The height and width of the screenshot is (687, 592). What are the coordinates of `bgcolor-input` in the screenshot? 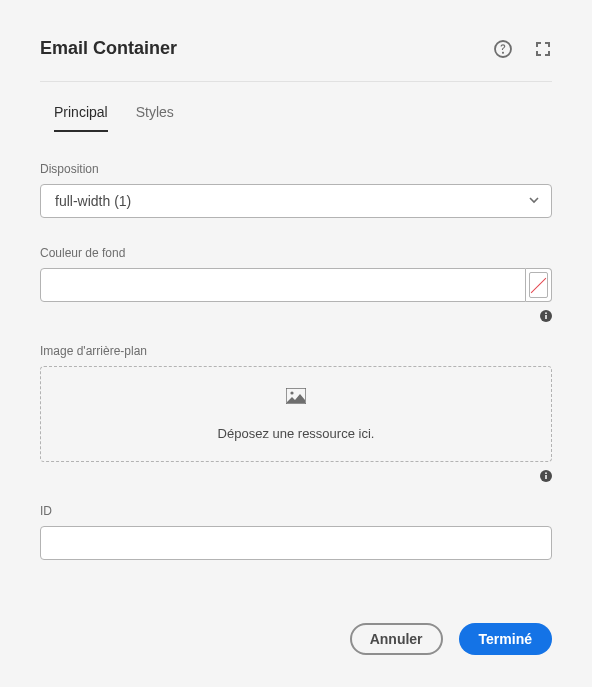 It's located at (283, 285).